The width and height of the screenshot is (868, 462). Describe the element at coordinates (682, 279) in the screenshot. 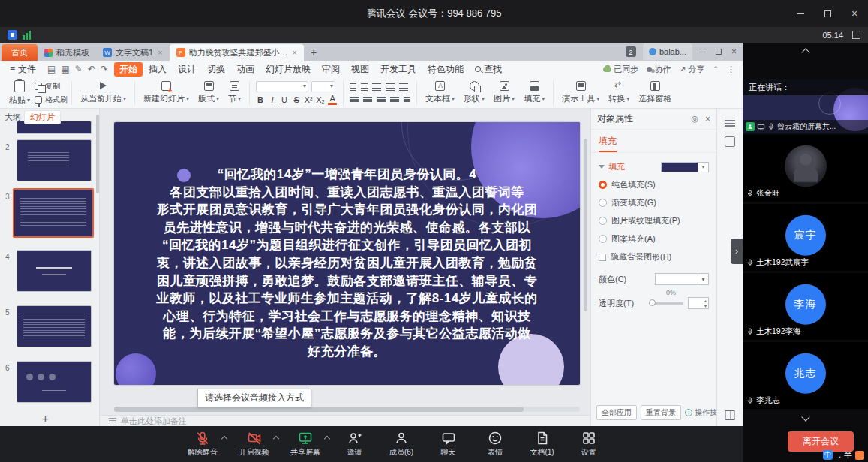

I see `color-dropdown: ▾` at that location.